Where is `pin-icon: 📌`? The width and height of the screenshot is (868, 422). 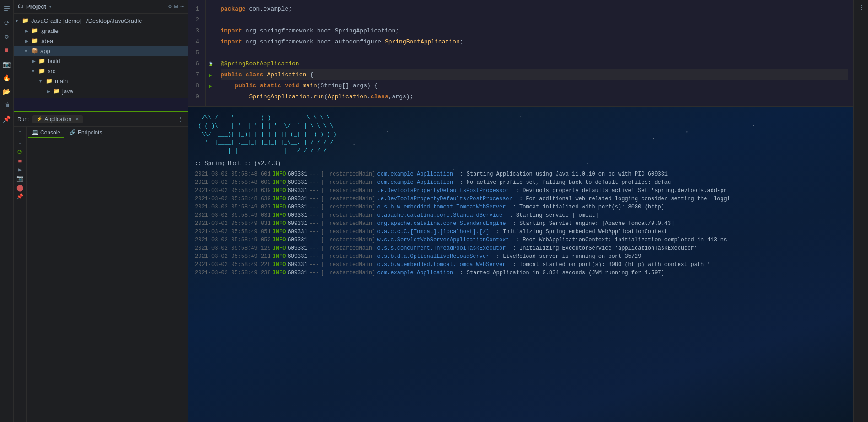 pin-icon: 📌 is located at coordinates (20, 197).